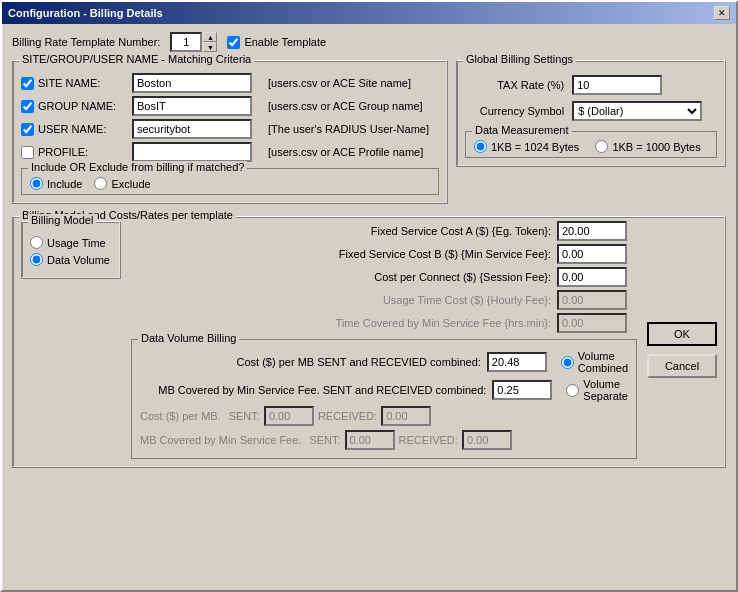  I want to click on template-number-input: 1, so click(186, 42).